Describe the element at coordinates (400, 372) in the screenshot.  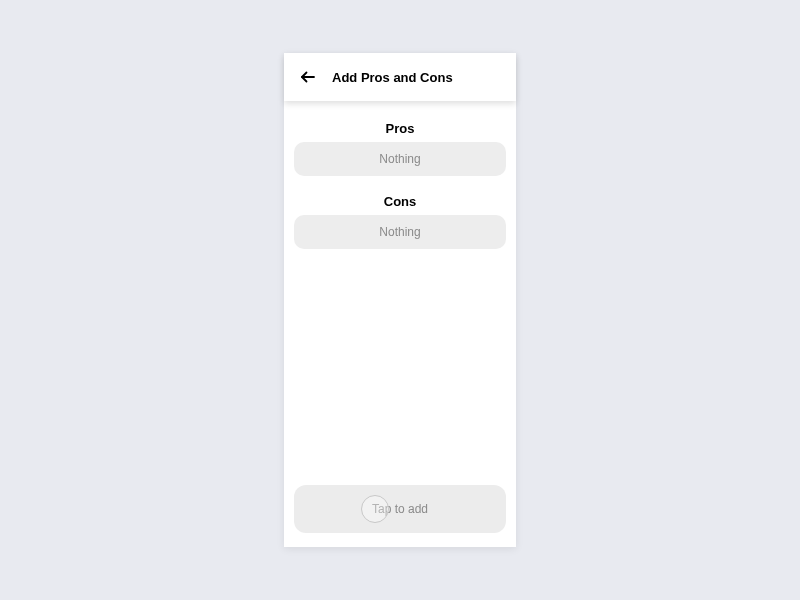
I see `spacer` at that location.